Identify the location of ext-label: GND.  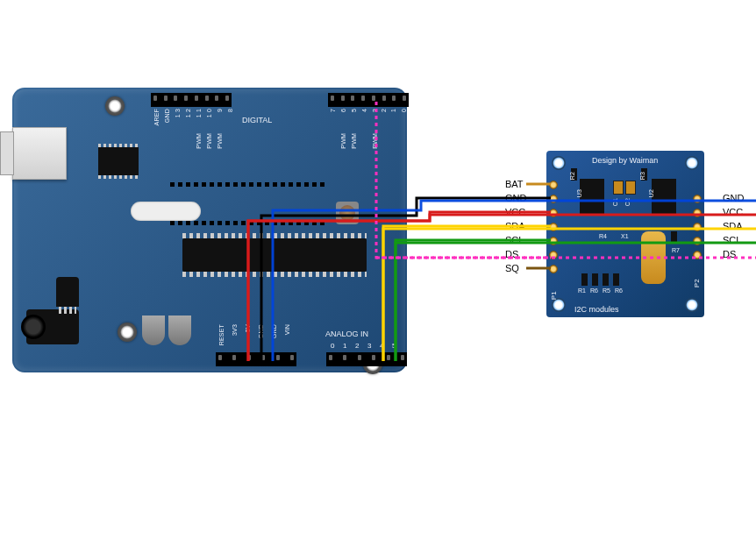
(516, 198).